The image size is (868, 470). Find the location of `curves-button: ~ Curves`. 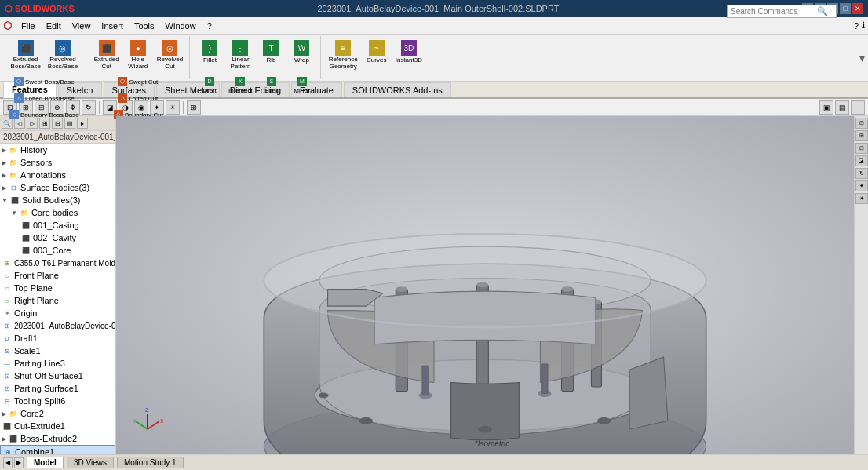

curves-button: ~ Curves is located at coordinates (377, 55).